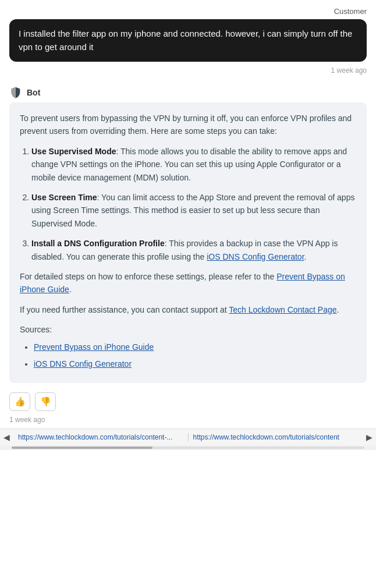  Describe the element at coordinates (64, 197) in the screenshot. I see `step2-bold: Use Screen Time` at that location.